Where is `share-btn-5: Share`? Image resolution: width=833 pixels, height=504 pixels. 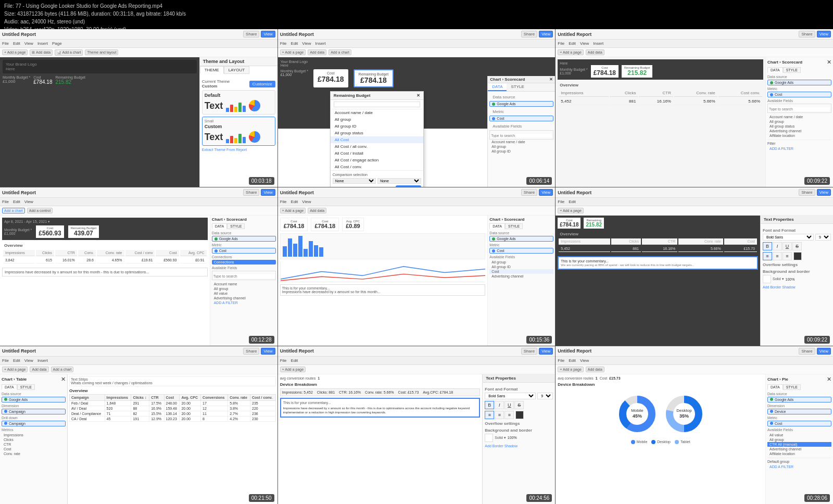 share-btn-5: Share is located at coordinates (529, 193).